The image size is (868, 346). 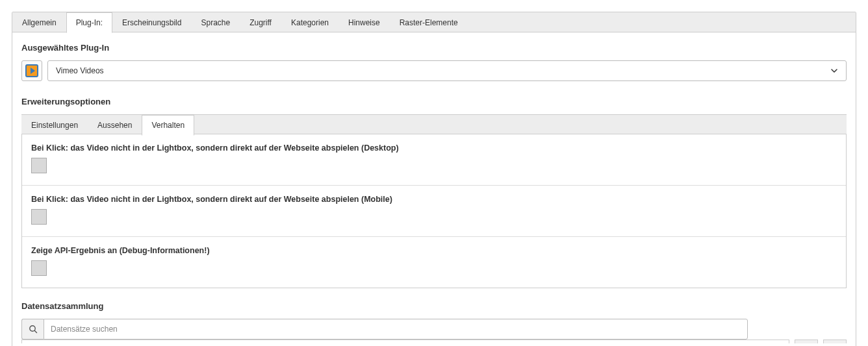 What do you see at coordinates (114, 125) in the screenshot?
I see `ext-tab-aussehen: Aussehen` at bounding box center [114, 125].